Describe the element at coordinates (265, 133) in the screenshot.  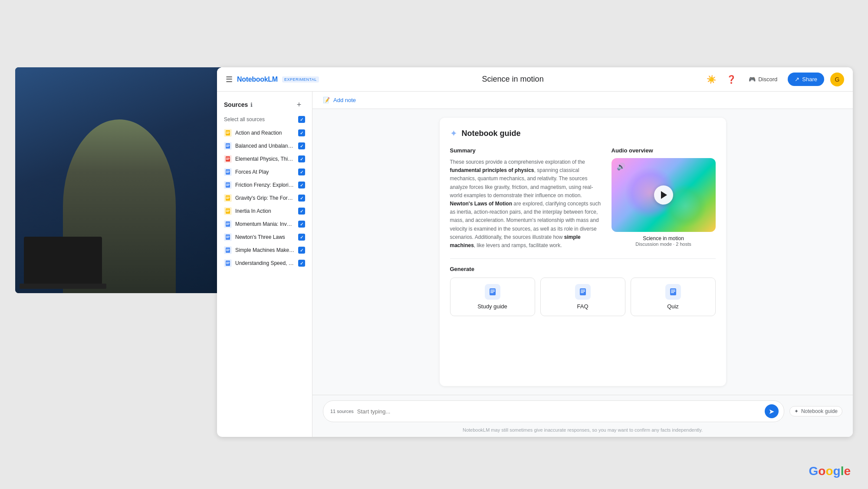
I see `list-item: Action and Reaction` at that location.